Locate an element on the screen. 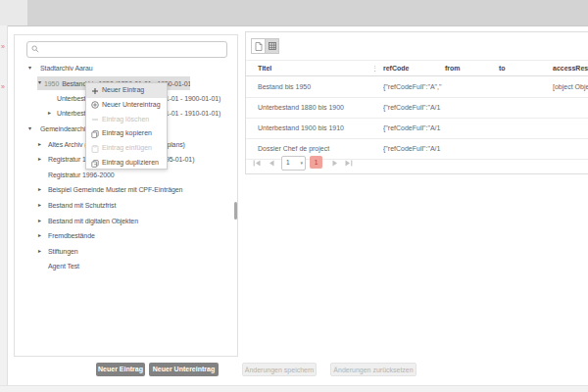 The image size is (588, 392). search-icon is located at coordinates (35, 49).